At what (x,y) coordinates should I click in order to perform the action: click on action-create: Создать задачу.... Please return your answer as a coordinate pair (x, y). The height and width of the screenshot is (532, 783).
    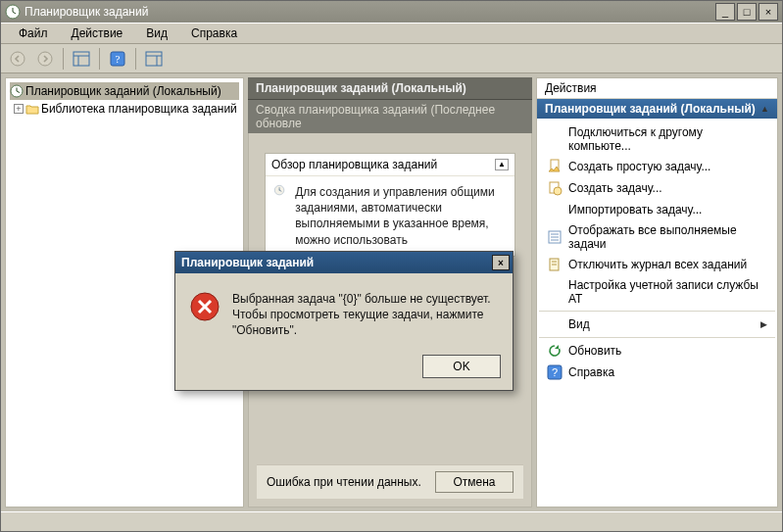
    Looking at the image, I should click on (657, 188).